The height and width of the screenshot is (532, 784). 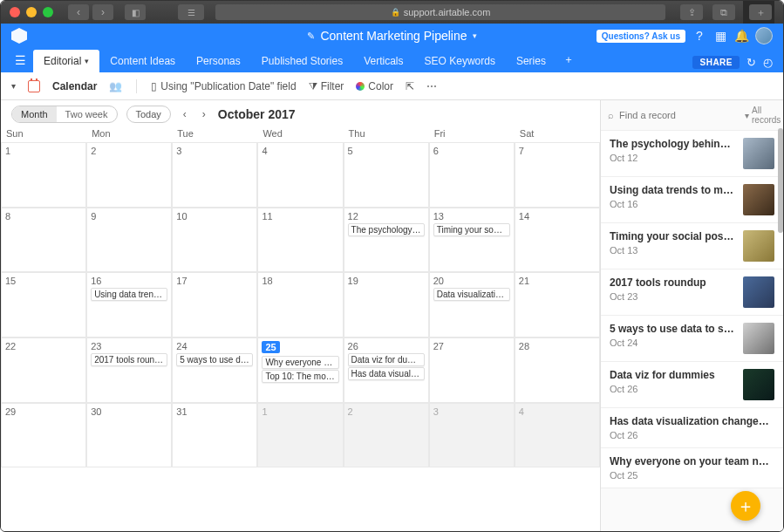 What do you see at coordinates (557, 305) in the screenshot?
I see `calendar-cell: 21` at bounding box center [557, 305].